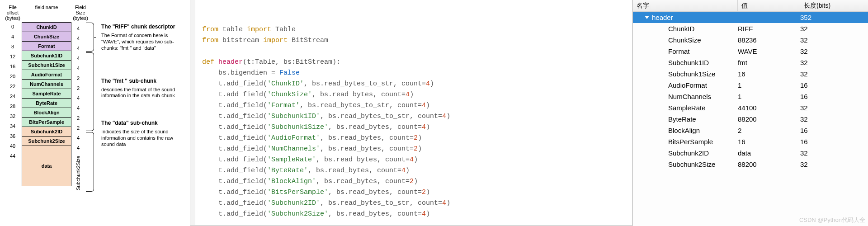 The height and width of the screenshot is (226, 868). I want to click on code-line: t.add_field('Subchunk2Size', bs.read_byt…, so click(414, 214).